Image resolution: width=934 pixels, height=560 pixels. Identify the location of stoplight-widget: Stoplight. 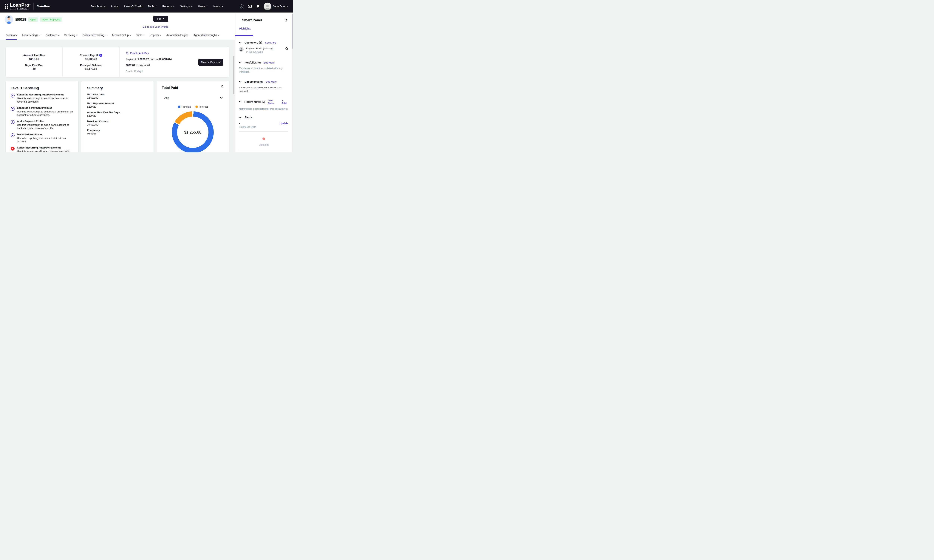
(263, 142).